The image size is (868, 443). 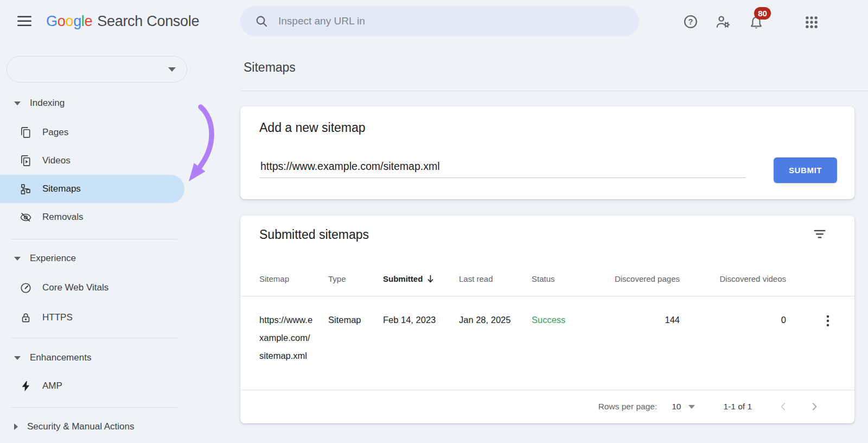 What do you see at coordinates (403, 279) in the screenshot?
I see `column-header-label: Submitted` at bounding box center [403, 279].